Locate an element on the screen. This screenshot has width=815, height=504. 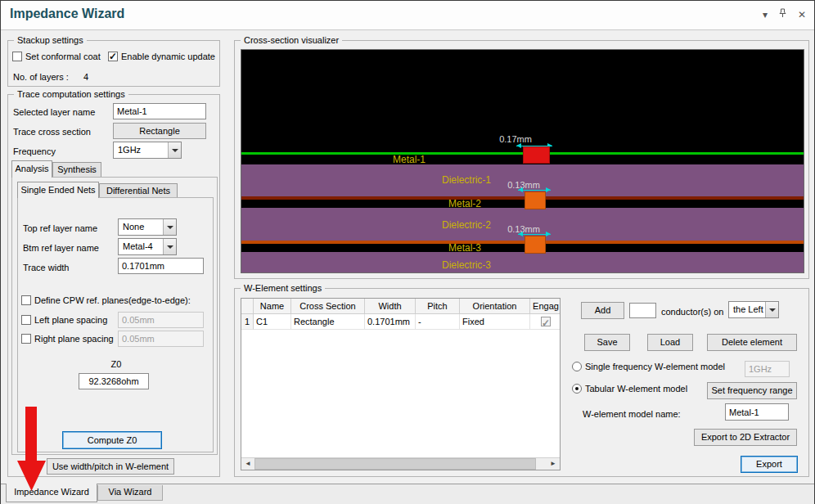
tab-differential-nets: Differential Nets is located at coordinates (138, 191).